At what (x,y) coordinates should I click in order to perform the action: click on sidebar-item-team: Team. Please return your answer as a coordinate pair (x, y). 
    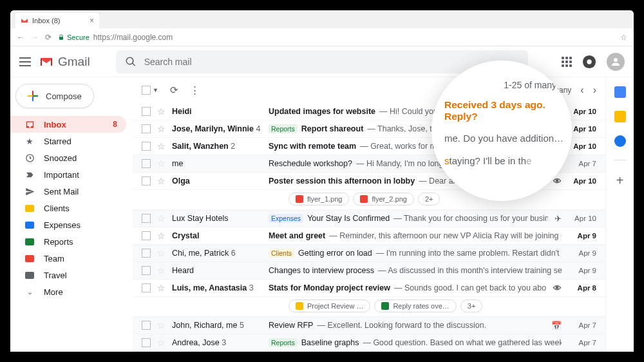
    Looking at the image, I should click on (68, 258).